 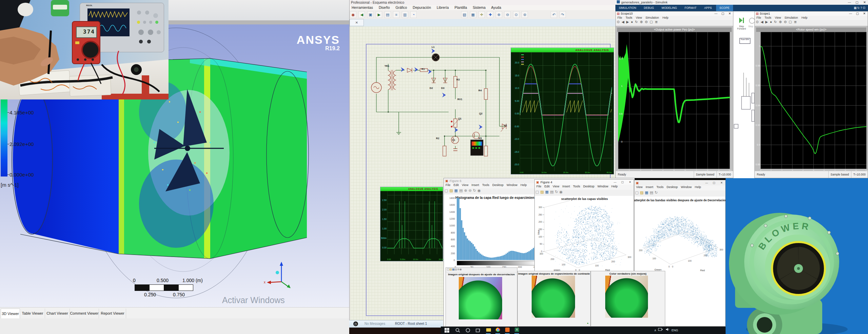 I want to click on file-explorer-icon, so click(x=489, y=330).